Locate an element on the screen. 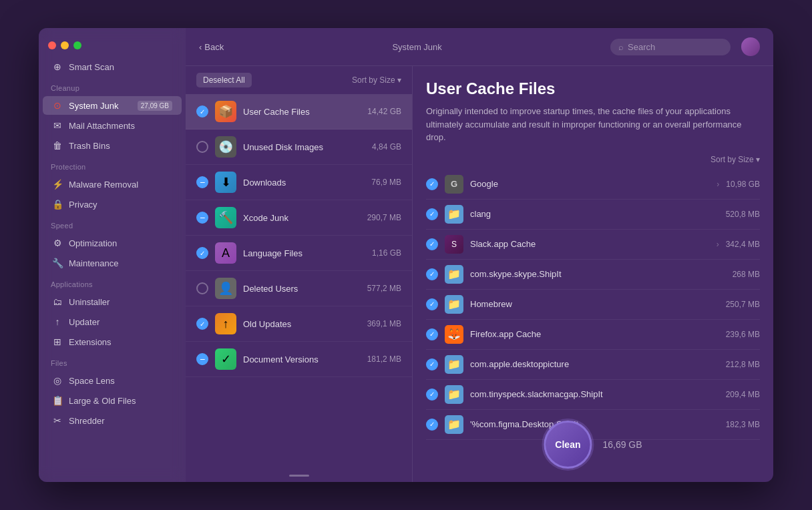 The width and height of the screenshot is (812, 510). sidebar-item-space-lens: ◎ Space Lens is located at coordinates (112, 380).